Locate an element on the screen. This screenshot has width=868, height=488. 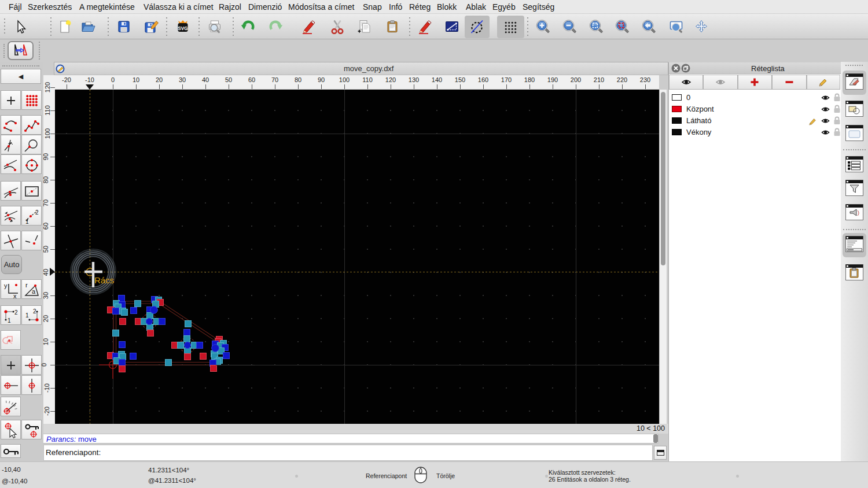
svg-text: x is located at coordinates (15, 295).